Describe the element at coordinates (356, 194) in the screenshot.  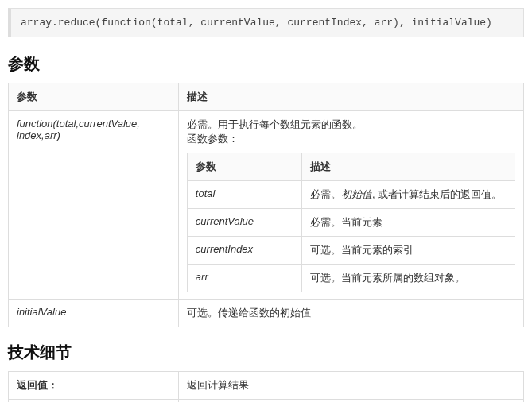
I see `desc-italic: 初始值` at that location.